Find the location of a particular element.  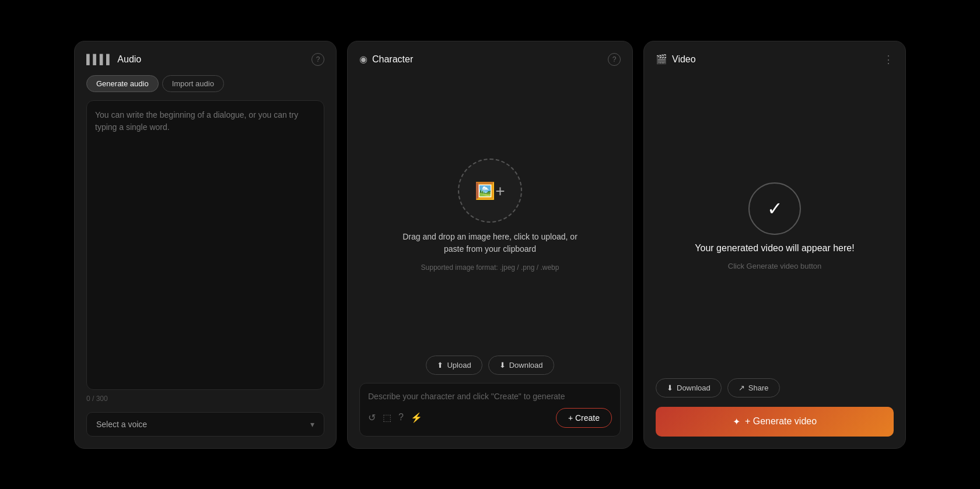

character-action-buttons: ⬆ Upload ⬇ Download is located at coordinates (490, 365).